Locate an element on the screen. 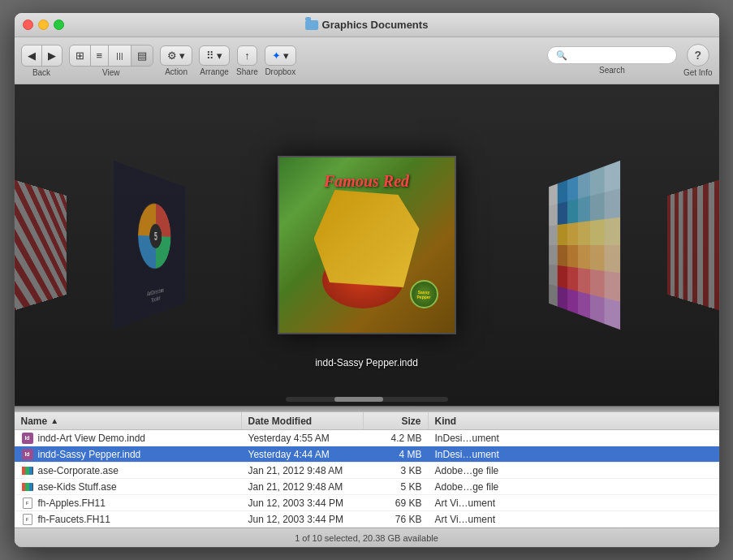 The width and height of the screenshot is (733, 560). file-cell-modified: Yesterday 4:55 AM is located at coordinates (303, 438).